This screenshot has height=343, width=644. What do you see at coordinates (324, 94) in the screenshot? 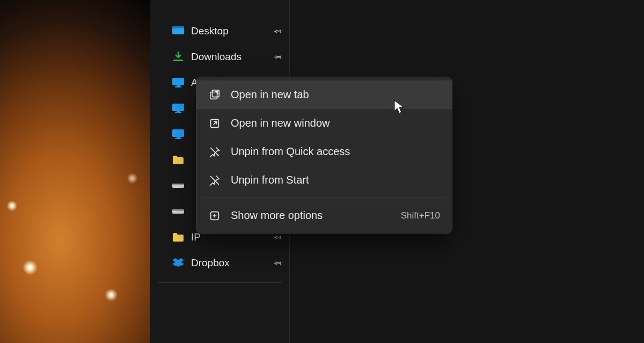
I see `ctx-open-new-tab: Open in new tab` at bounding box center [324, 94].